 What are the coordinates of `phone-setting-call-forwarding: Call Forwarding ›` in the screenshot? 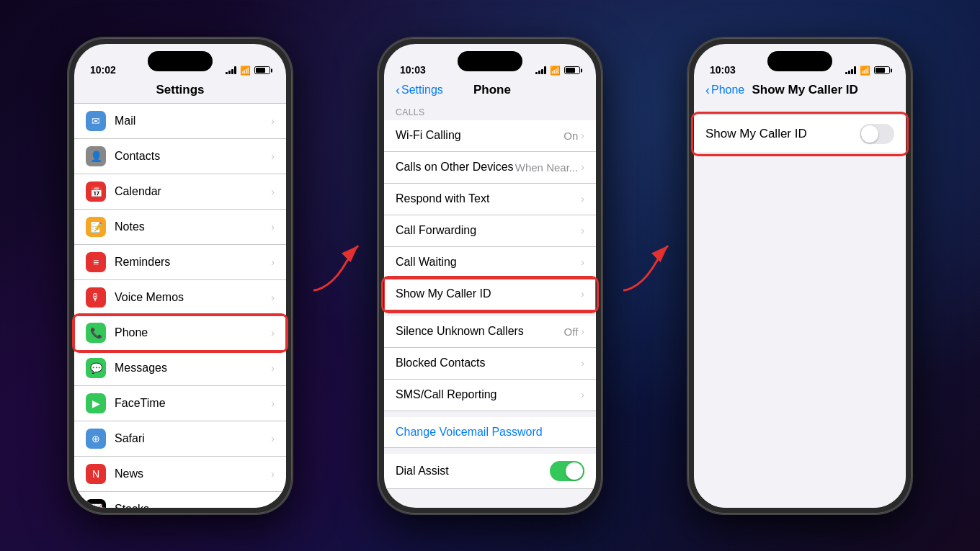 It's located at (490, 231).